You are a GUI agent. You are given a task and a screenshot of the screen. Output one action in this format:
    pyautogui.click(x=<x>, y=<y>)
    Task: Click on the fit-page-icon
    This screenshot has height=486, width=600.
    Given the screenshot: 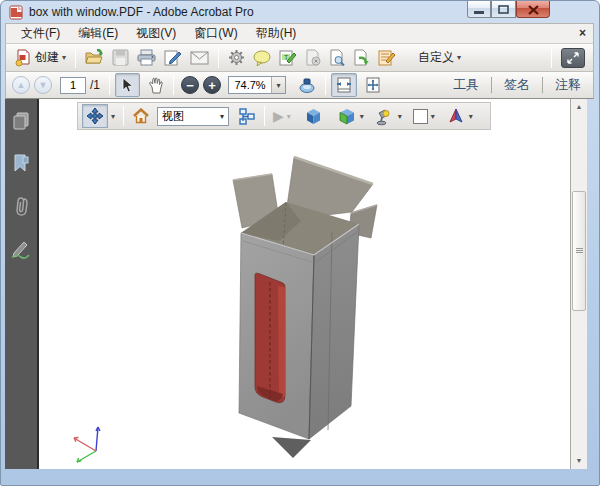 What is the action you would take?
    pyautogui.click(x=373, y=85)
    